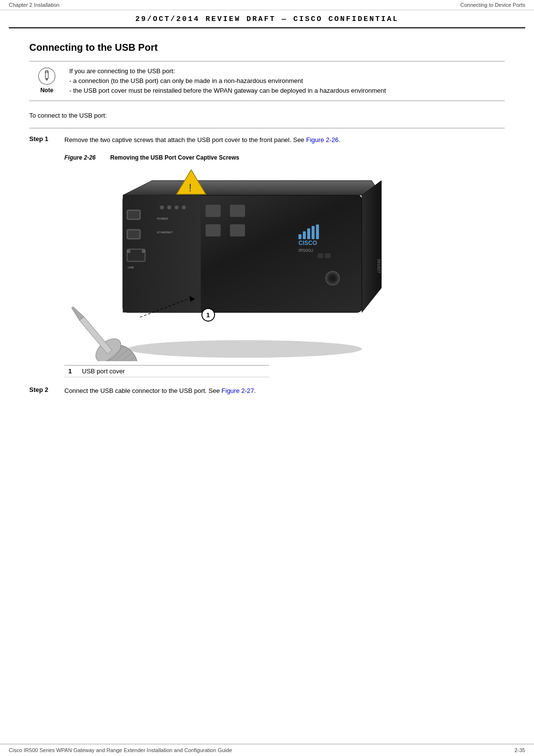 The height and width of the screenshot is (756, 534). I want to click on svg-text: USB, so click(131, 267).